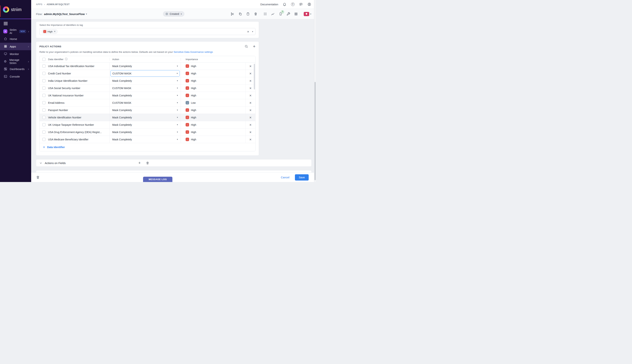 This screenshot has width=632, height=364. What do you see at coordinates (269, 4) in the screenshot?
I see `documentation-link: Documentation` at bounding box center [269, 4].